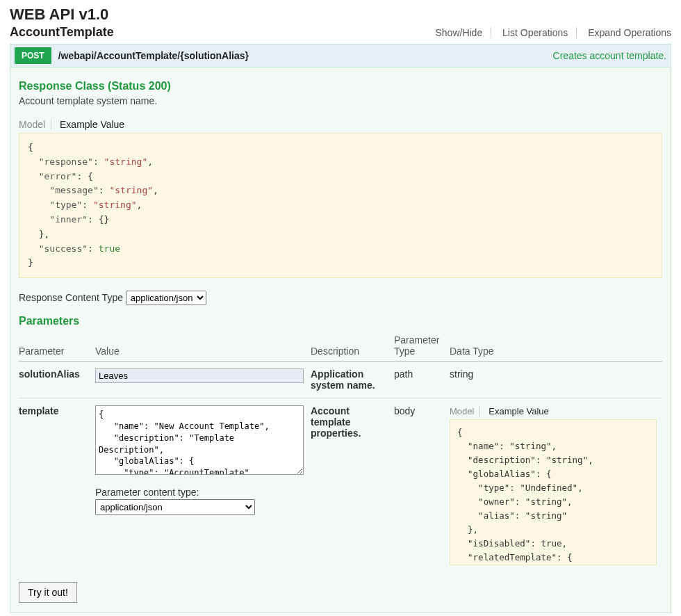  Describe the element at coordinates (340, 321) in the screenshot. I see `parameters-heading: Parameters` at that location.